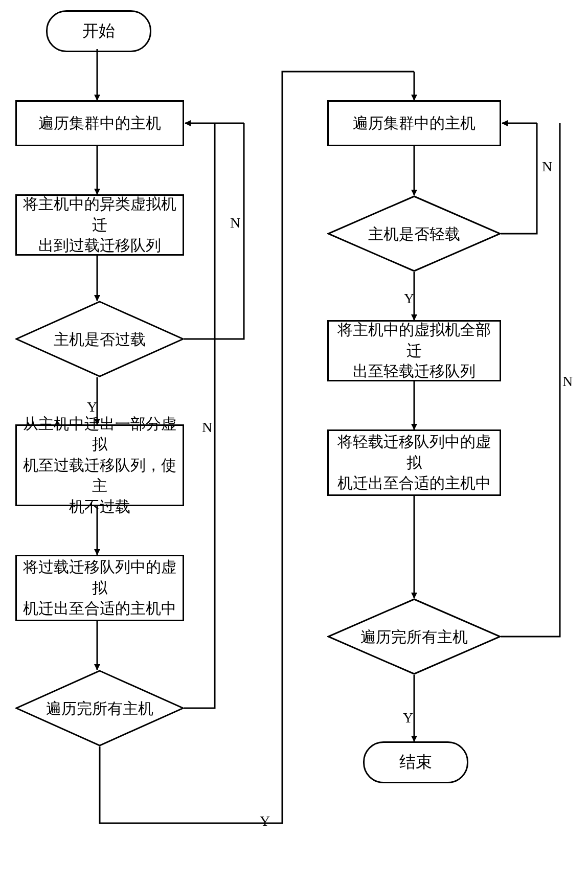  I want to click on left-move-hetero-text: 将主机中的异类虚拟机迁出到过载迁移队列, so click(100, 225).